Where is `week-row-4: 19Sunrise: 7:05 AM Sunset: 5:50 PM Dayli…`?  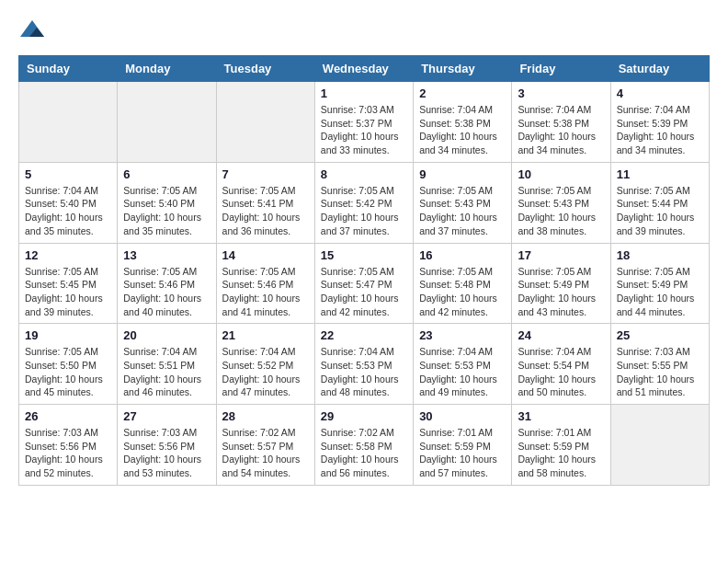
week-row-4: 19Sunrise: 7:05 AM Sunset: 5:50 PM Dayli… is located at coordinates (364, 364).